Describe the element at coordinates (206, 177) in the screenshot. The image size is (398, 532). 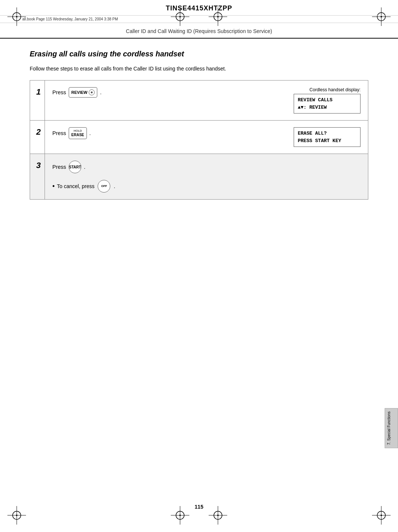
I see `step-content-3: Press START . • To cancel, press OFF .` at that location.